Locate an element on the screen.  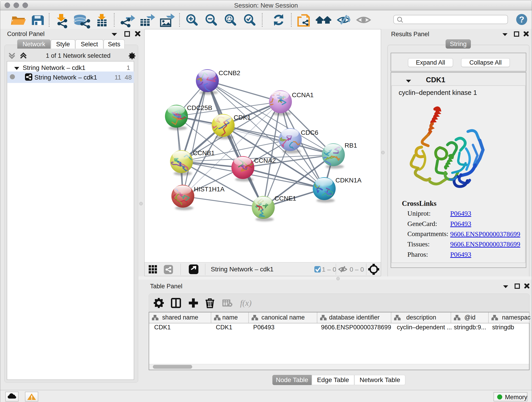
svg-text: HIST1H1A is located at coordinates (209, 189).